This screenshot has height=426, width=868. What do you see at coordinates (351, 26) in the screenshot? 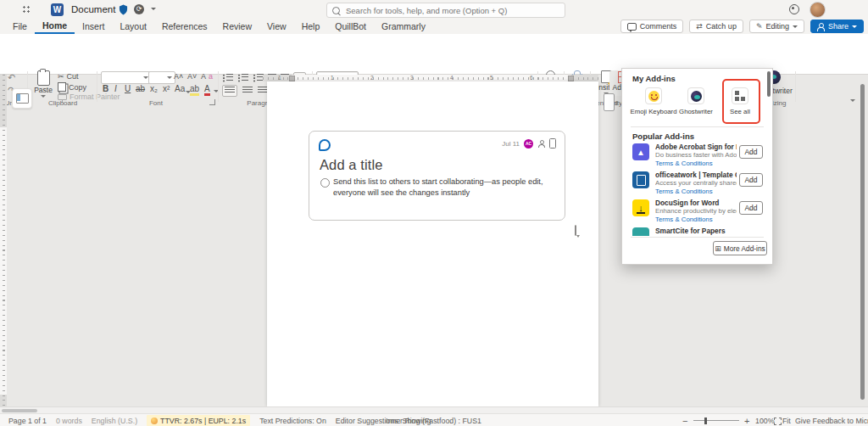
I see `tab-quillbot: QuillBot` at bounding box center [351, 26].